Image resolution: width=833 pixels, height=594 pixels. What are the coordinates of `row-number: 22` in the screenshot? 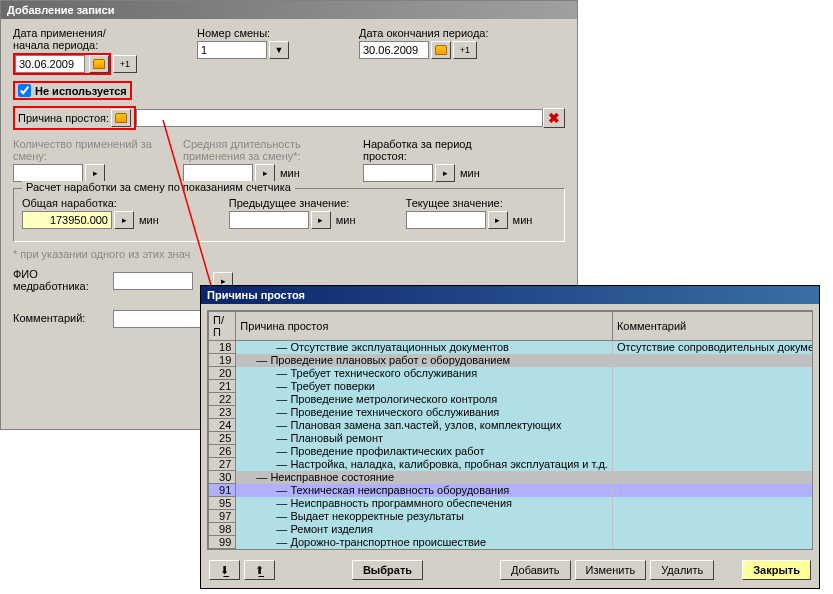 It's located at (222, 400).